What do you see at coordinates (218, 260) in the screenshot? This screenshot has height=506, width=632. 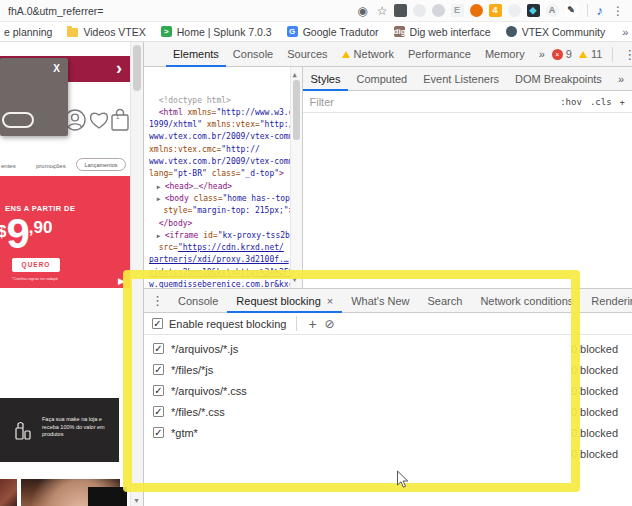 I see `code-line: partnerjs/xdi/proxy.3d2100f.…` at bounding box center [218, 260].